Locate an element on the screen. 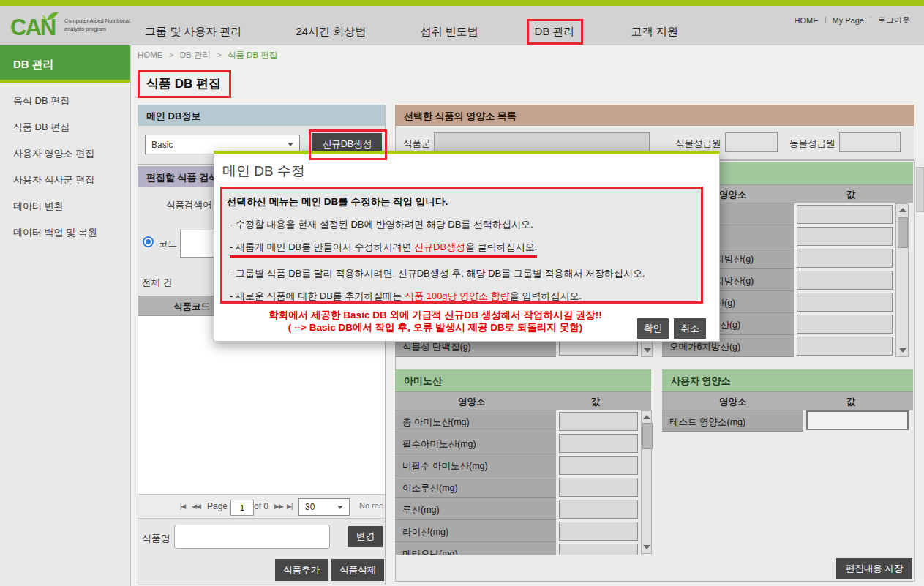  food-name-input is located at coordinates (252, 537).